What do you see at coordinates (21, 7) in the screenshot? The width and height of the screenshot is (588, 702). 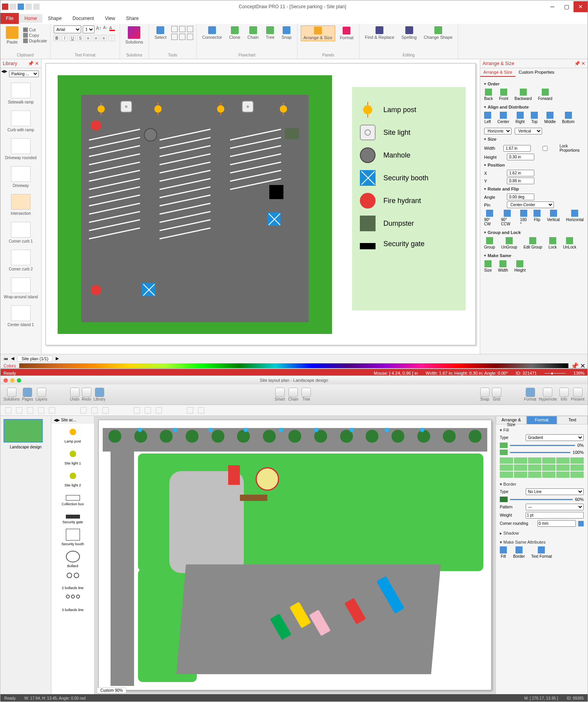 I see `save-icon` at bounding box center [21, 7].